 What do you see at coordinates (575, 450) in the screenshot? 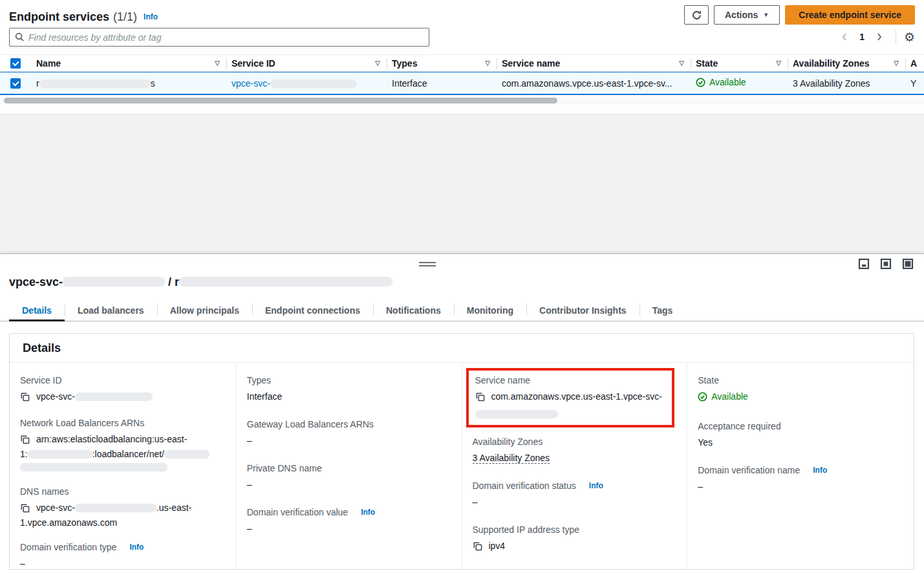
I see `field-availability-zones: Availability Zones 3 Availability Zones` at bounding box center [575, 450].